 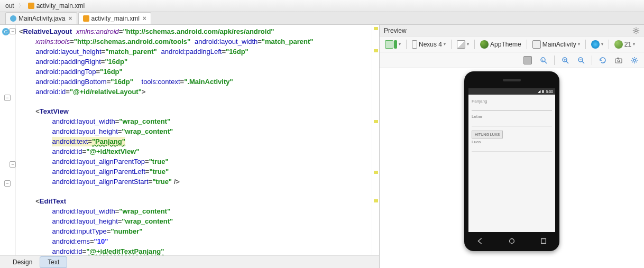 I want to click on theme-selector: AppTheme, so click(x=501, y=44).